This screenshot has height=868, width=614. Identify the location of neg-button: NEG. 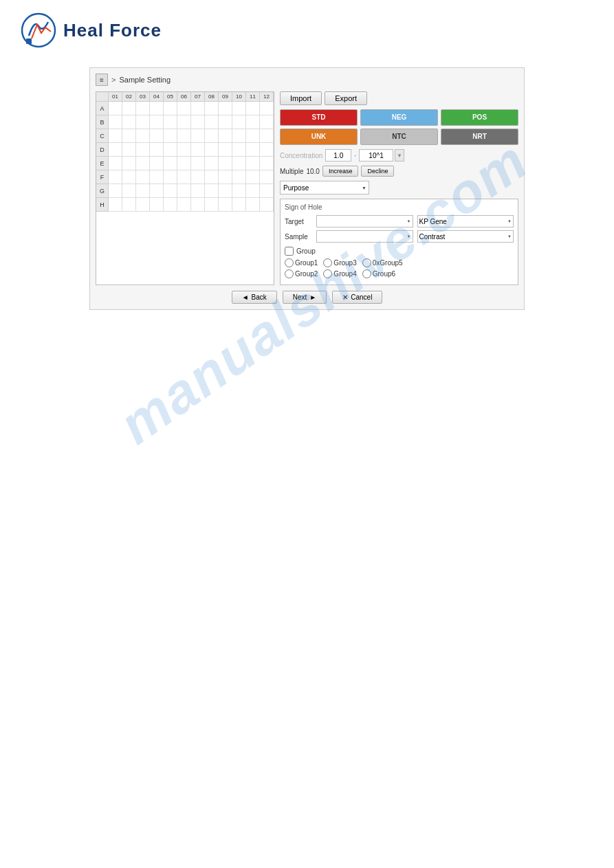
(399, 118).